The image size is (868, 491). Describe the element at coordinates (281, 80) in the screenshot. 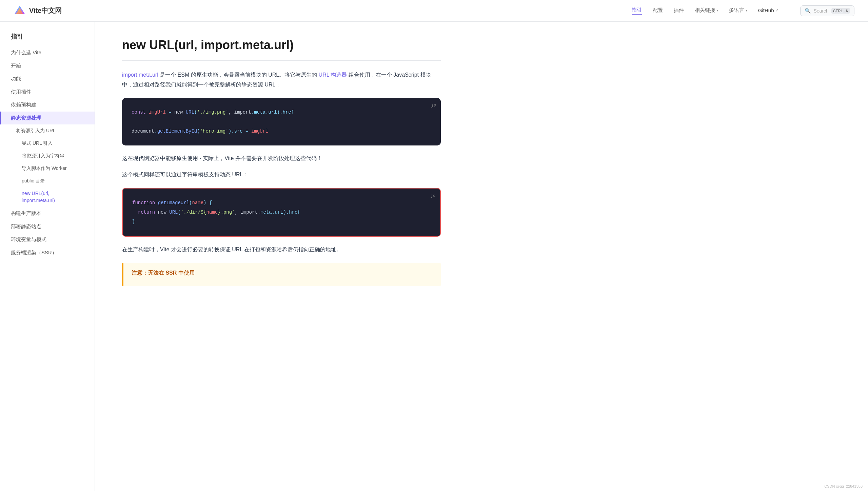

I see `intro-prose: import.meta.url 是一个 ESM 的原生功能，会暴露当前模块的 U…` at that location.